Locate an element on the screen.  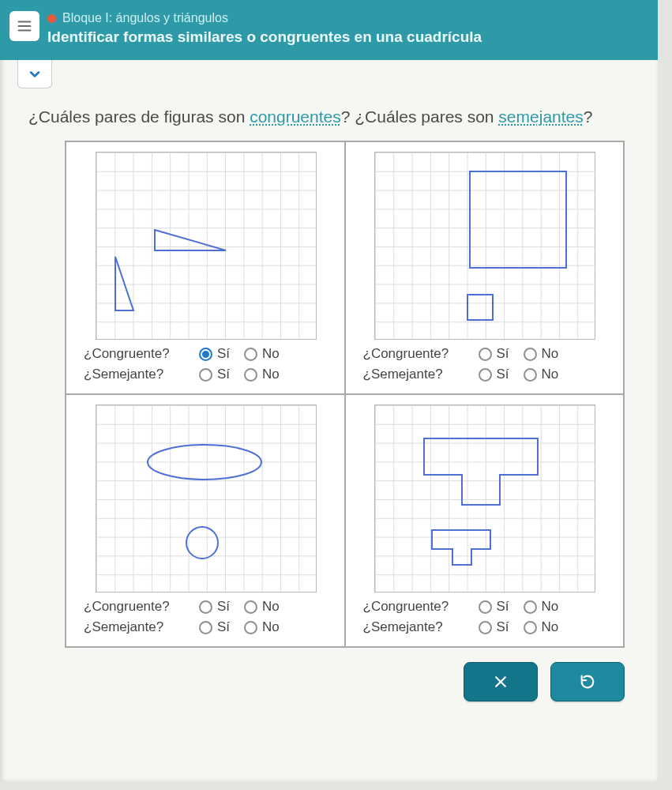
radio-c2-similar-no: No is located at coordinates (542, 374).